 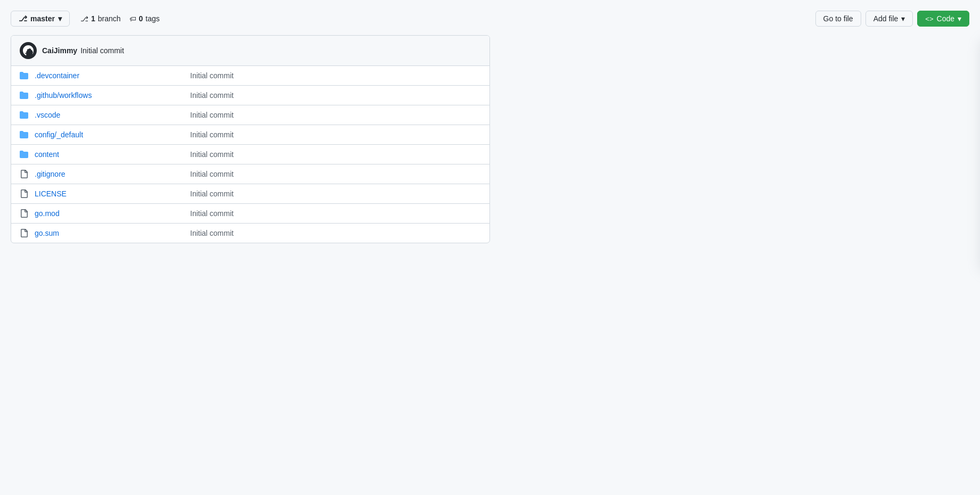 What do you see at coordinates (250, 154) in the screenshot?
I see `table-row: contentInitial commit` at bounding box center [250, 154].